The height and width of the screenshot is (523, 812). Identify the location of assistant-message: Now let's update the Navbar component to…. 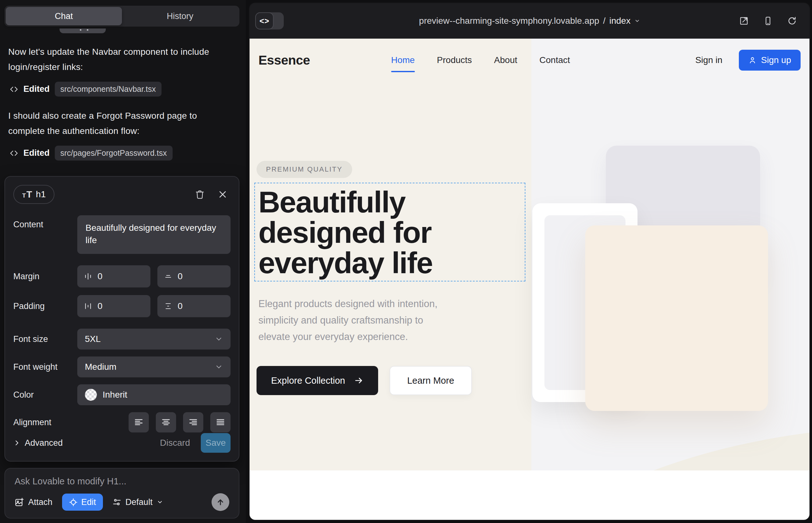
(111, 60).